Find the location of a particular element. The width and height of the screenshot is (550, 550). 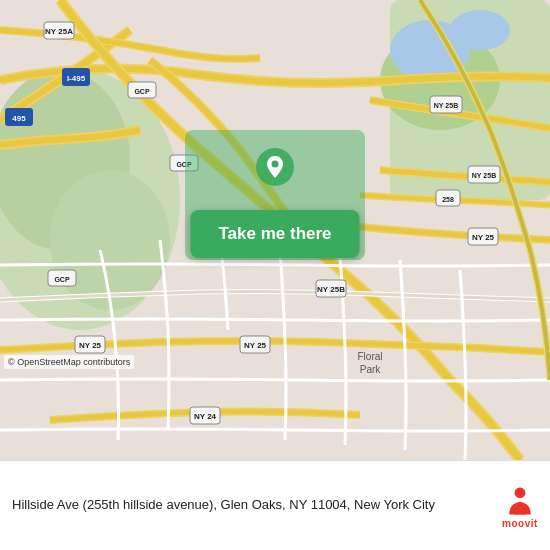

location-pin-icon is located at coordinates (275, 167).